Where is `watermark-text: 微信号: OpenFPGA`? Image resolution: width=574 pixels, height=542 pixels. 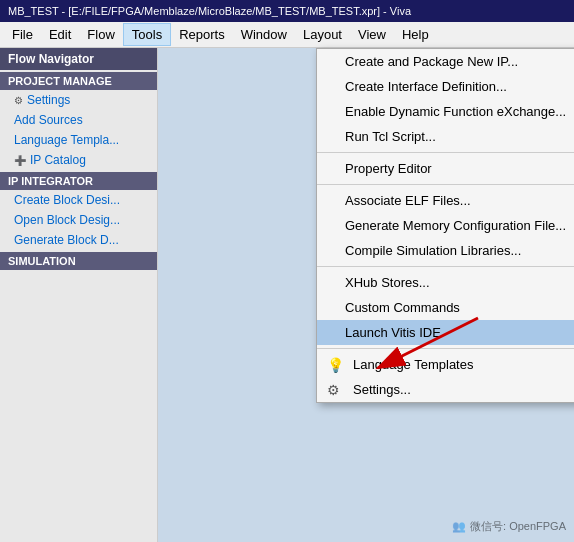 watermark-text: 微信号: OpenFPGA is located at coordinates (518, 526).